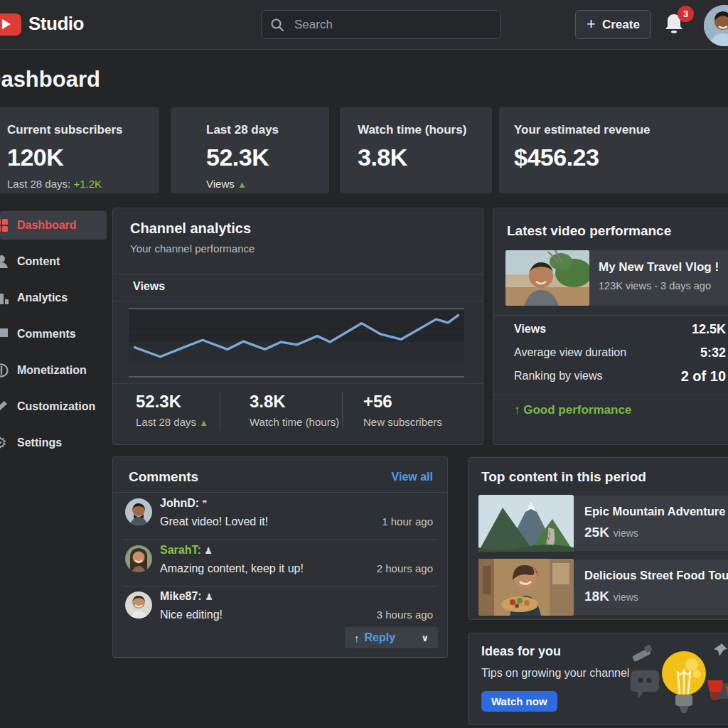 The height and width of the screenshot is (728, 728). What do you see at coordinates (663, 267) in the screenshot?
I see `video-title: My New Travel Vlog !` at bounding box center [663, 267].